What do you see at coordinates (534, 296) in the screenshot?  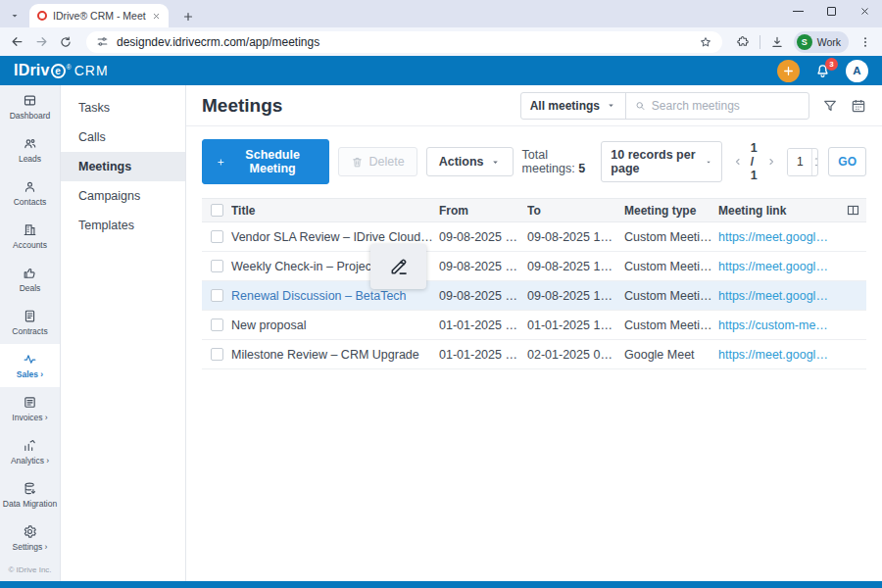 I see `table-row-hovered: Renewal Discussion – BetaTech 09-08-2025…` at bounding box center [534, 296].